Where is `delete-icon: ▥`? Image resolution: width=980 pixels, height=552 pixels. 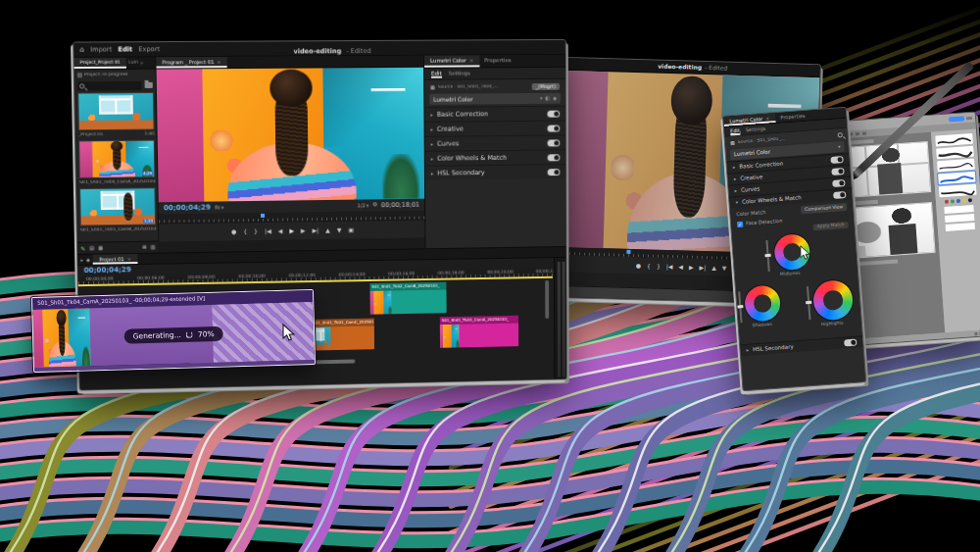 delete-icon: ▥ is located at coordinates (153, 247).